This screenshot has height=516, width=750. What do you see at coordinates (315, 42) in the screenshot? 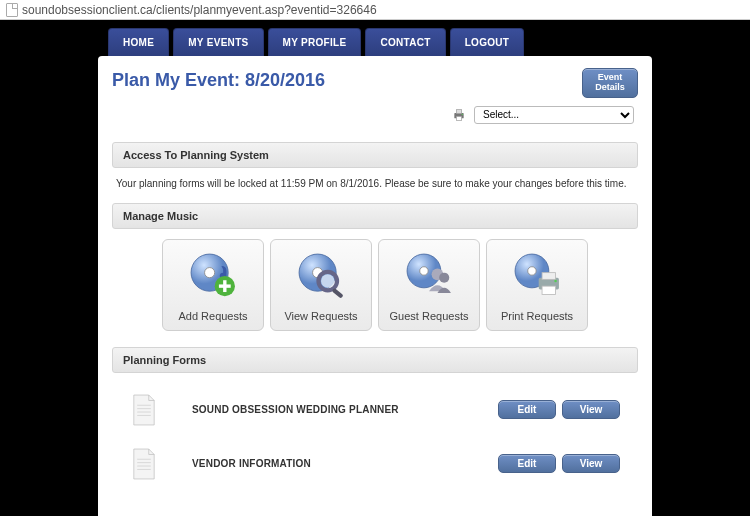
I see `nav-my-profile: MY PROFILE` at bounding box center [315, 42].